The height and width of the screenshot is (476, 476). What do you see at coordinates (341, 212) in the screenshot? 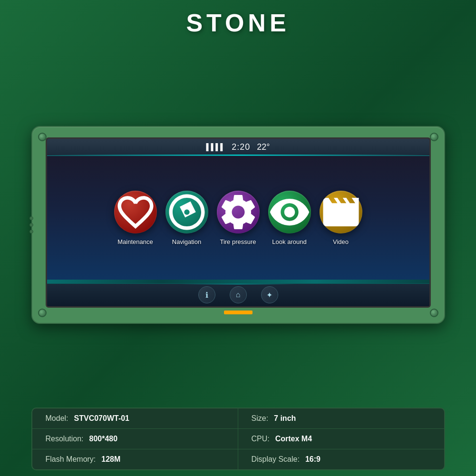
I see `video-button` at bounding box center [341, 212].